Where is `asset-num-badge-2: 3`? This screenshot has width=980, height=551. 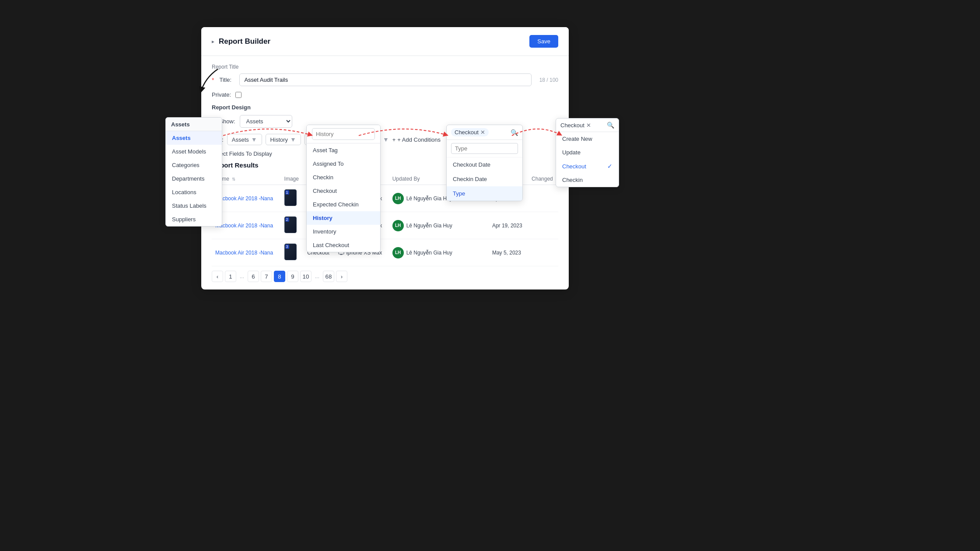 asset-num-badge-2: 3 is located at coordinates (287, 247).